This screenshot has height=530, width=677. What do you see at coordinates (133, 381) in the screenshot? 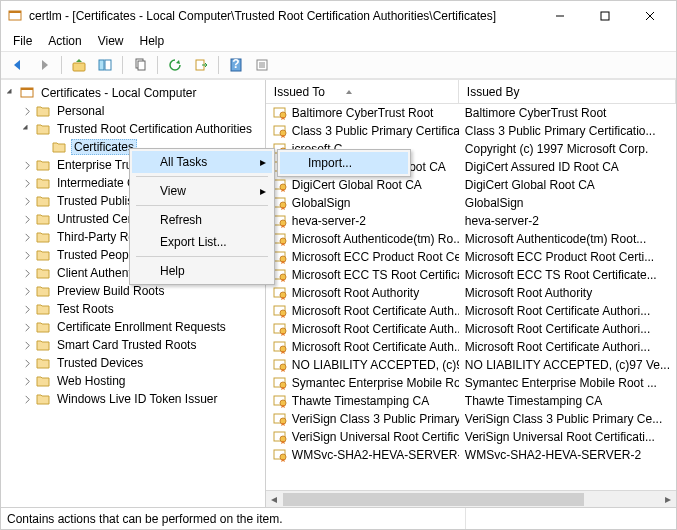
I see `tree-item: Web Hosting` at bounding box center [133, 381].